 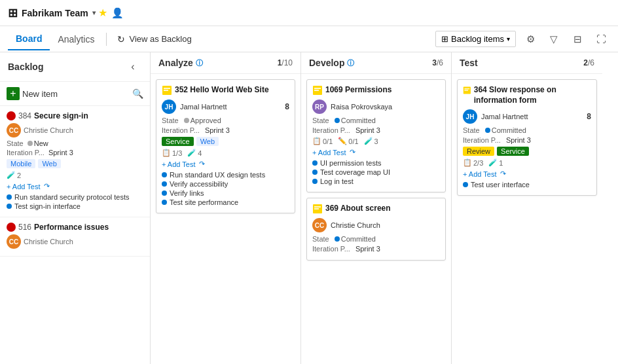 What do you see at coordinates (527, 130) in the screenshot?
I see `k-meta-364: State Committed` at bounding box center [527, 130].